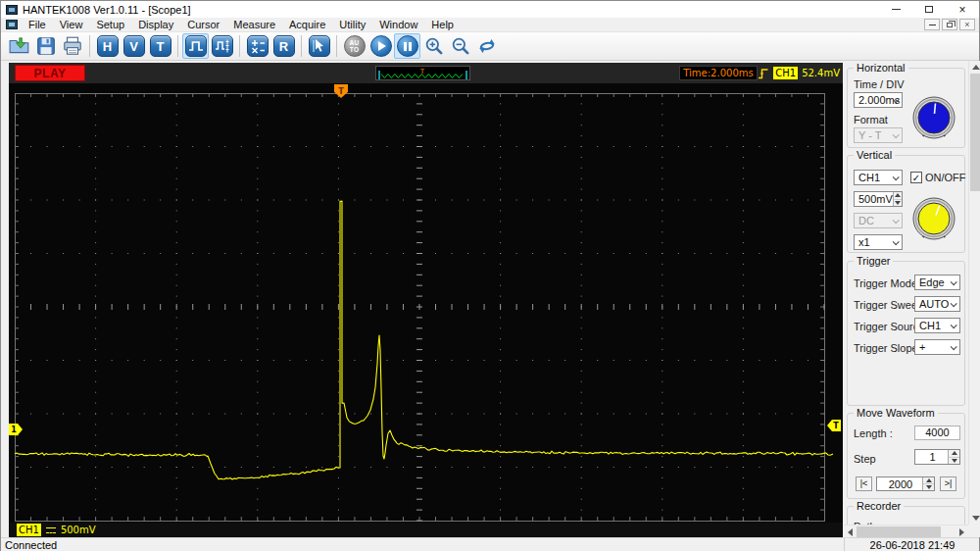  What do you see at coordinates (433, 46) in the screenshot?
I see `zoom-in-button` at bounding box center [433, 46].